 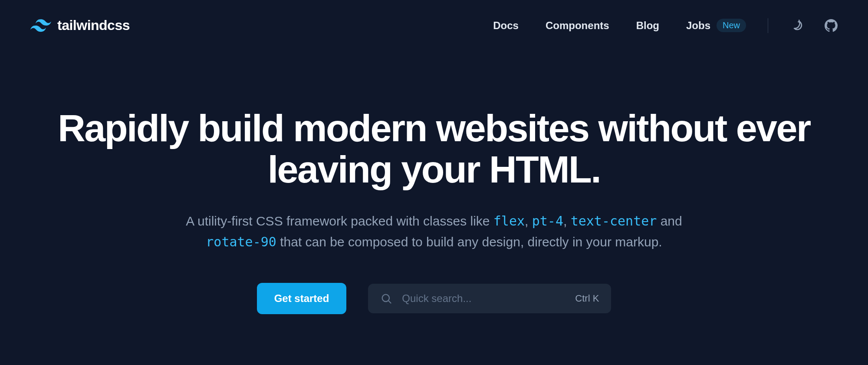 I want to click on subtitle-text: A utility-first CSS framework packed wit…, so click(x=339, y=221).